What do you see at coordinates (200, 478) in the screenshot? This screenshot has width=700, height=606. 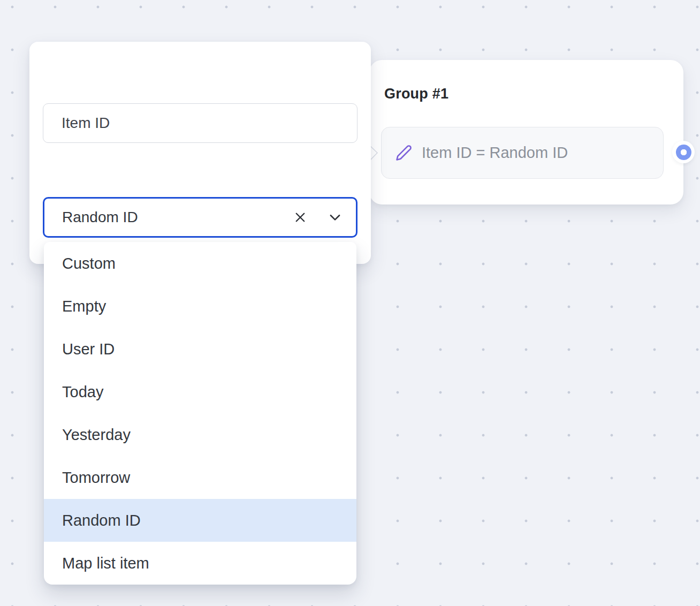 I see `dropdown-option-tomorrow: Tomorrow` at bounding box center [200, 478].